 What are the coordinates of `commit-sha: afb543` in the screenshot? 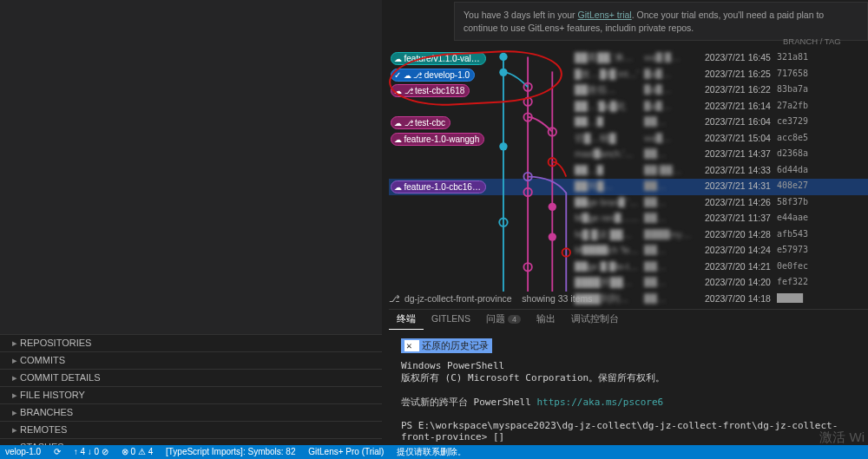 It's located at (803, 234).